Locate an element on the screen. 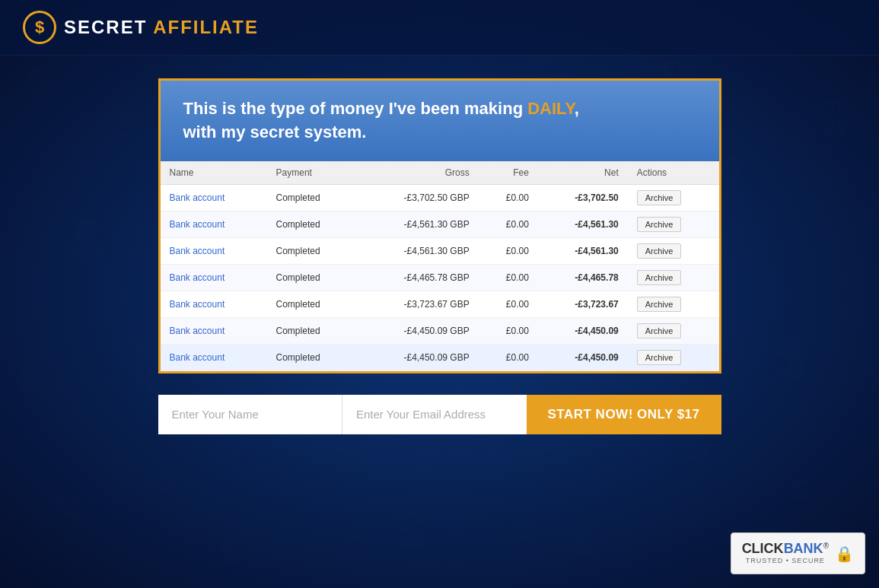 The width and height of the screenshot is (879, 588). table-row: Bank account Completed -£3,723.67 GBP £0… is located at coordinates (440, 304).